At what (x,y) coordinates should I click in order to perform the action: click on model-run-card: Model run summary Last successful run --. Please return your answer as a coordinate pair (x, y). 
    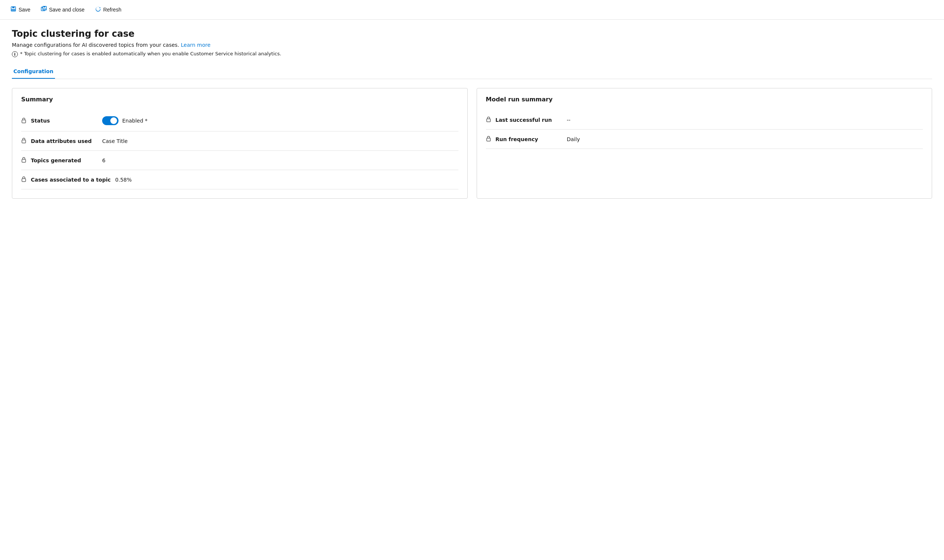
    Looking at the image, I should click on (704, 143).